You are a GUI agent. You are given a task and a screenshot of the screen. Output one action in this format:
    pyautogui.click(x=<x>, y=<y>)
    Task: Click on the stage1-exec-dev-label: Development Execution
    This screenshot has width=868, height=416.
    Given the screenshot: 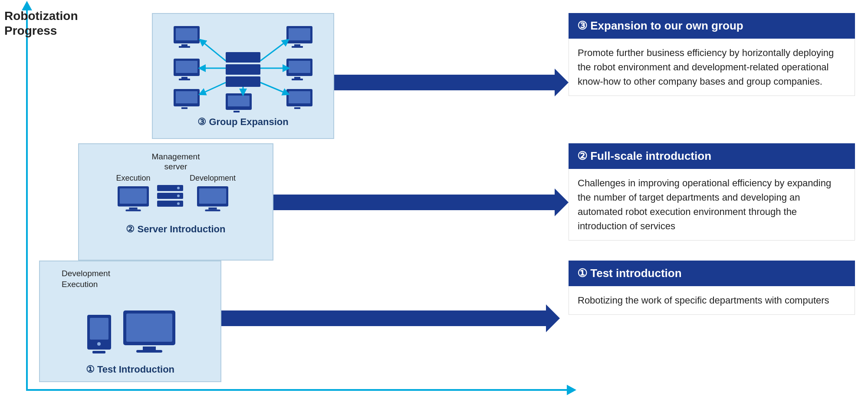 What is the action you would take?
    pyautogui.click(x=86, y=279)
    